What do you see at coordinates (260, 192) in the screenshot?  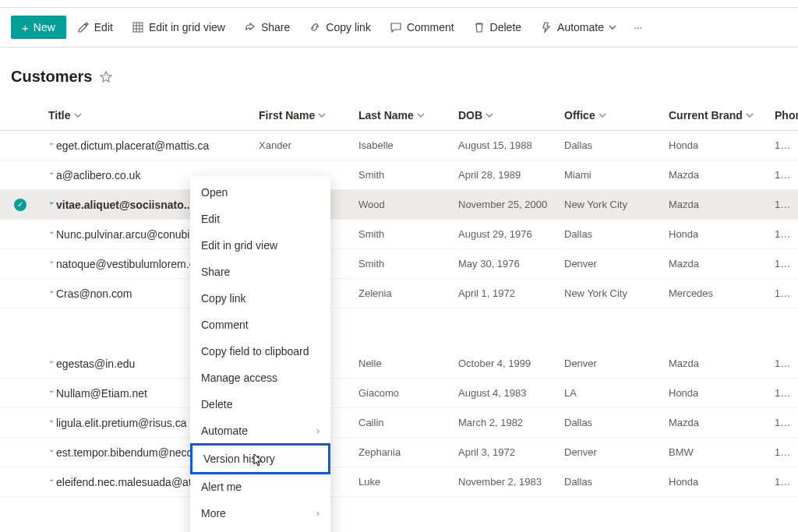 I see `context-menu-item: Open` at bounding box center [260, 192].